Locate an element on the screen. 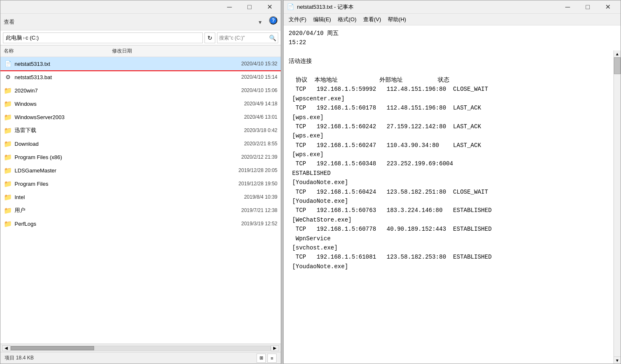 This screenshot has width=621, height=364. toolbar-right: ▾ ? is located at coordinates (266, 22).